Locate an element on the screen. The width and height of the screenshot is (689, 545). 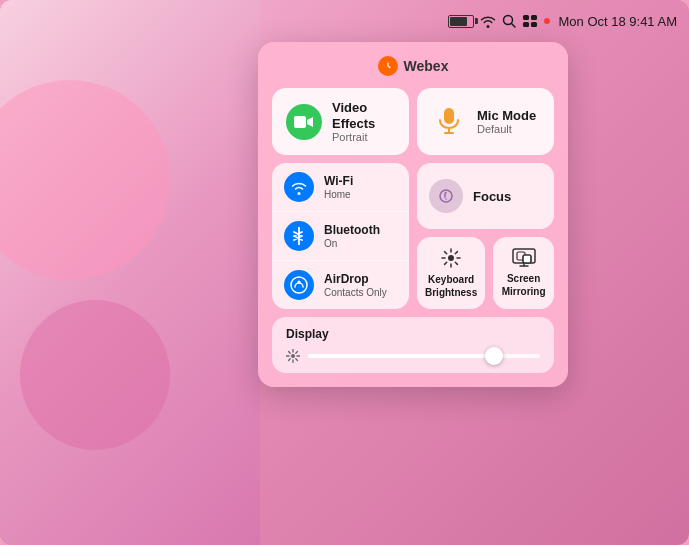
webex-header: Webex is located at coordinates (413, 66).